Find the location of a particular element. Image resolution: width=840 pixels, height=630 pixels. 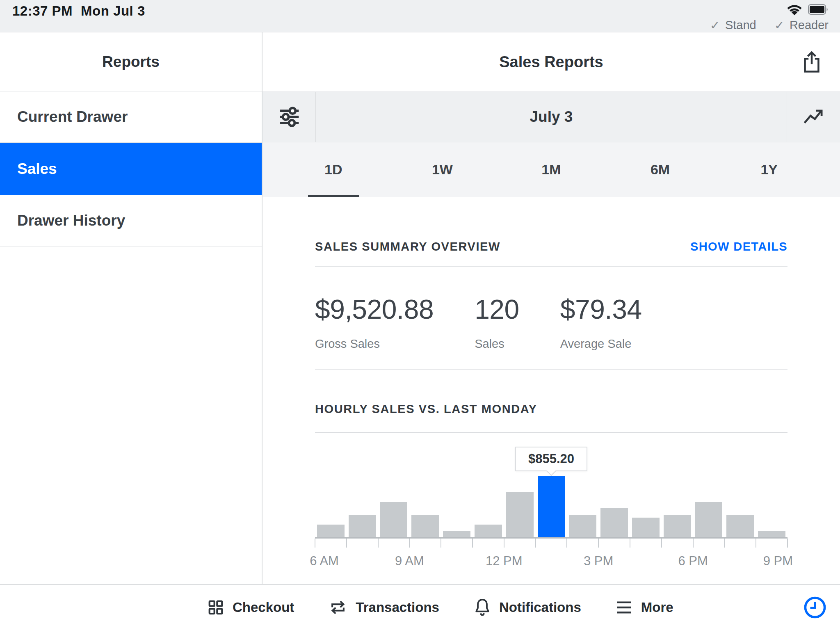

trend-line-icon is located at coordinates (814, 117).